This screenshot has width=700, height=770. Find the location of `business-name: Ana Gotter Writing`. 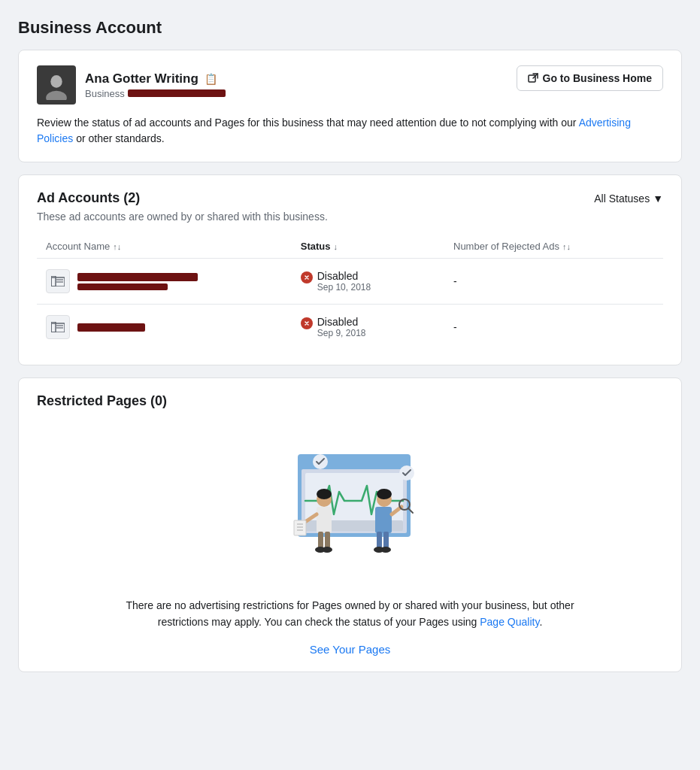

business-name: Ana Gotter Writing is located at coordinates (141, 79).